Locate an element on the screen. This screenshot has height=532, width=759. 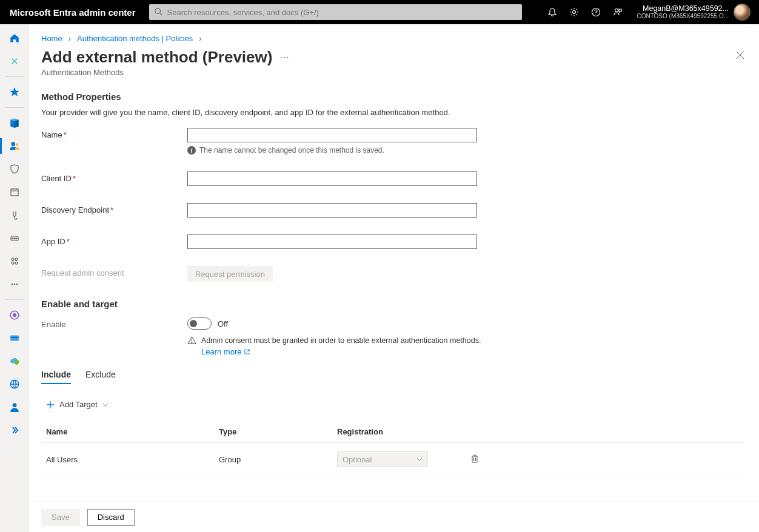
discovery-label: Discovery Endpoint* is located at coordinates (114, 208).